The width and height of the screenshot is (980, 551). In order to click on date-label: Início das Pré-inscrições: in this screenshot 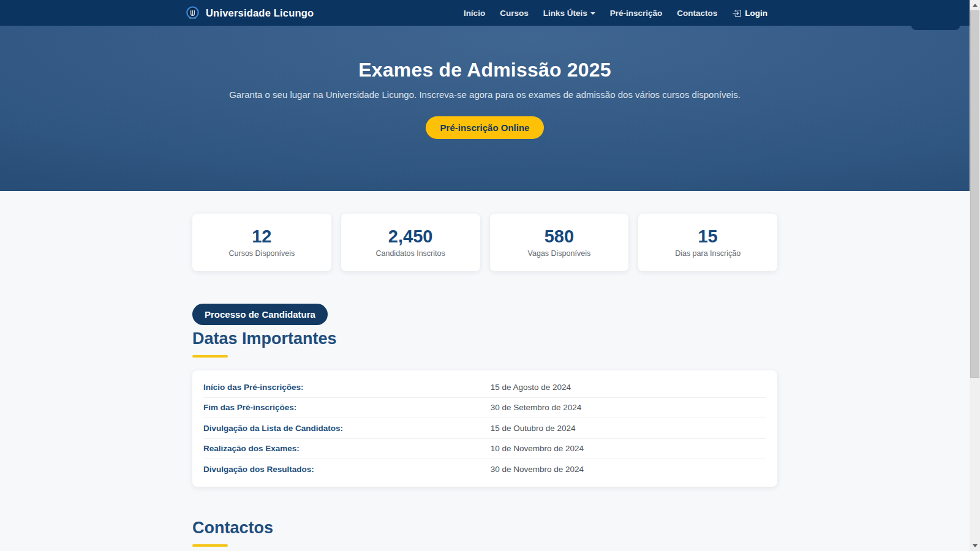, I will do `click(347, 387)`.